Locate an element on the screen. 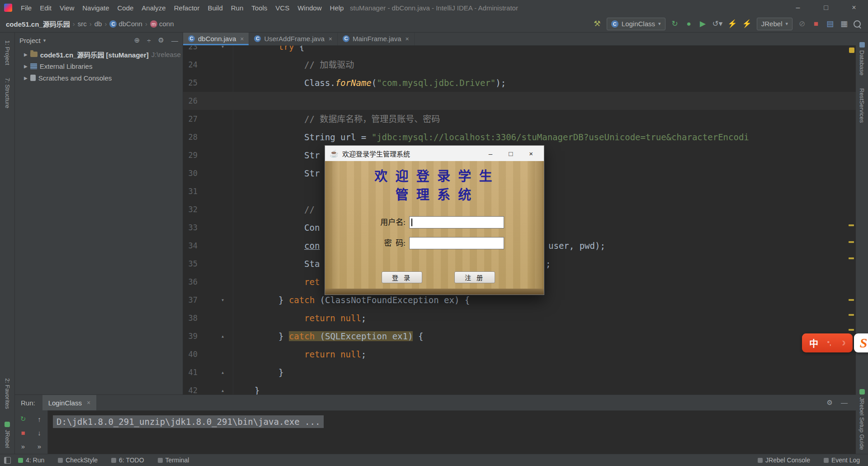 Image resolution: width=868 pixels, height=466 pixels. up-stack-trace-icon: ↑ is located at coordinates (39, 419).